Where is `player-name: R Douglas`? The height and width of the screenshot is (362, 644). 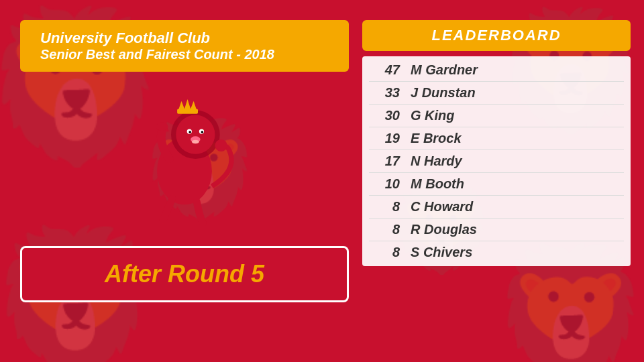
player-name: R Douglas is located at coordinates (444, 229).